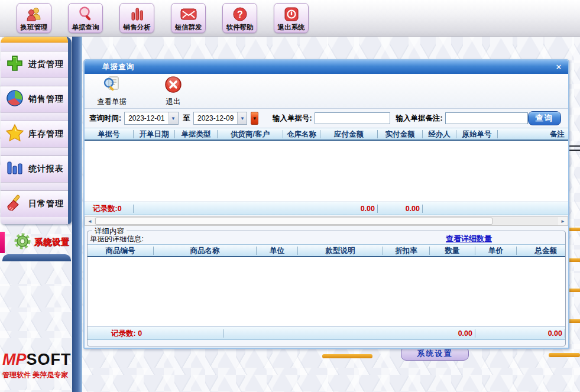 The image size is (580, 392). I want to click on amount-total: 0.00, so click(541, 333).